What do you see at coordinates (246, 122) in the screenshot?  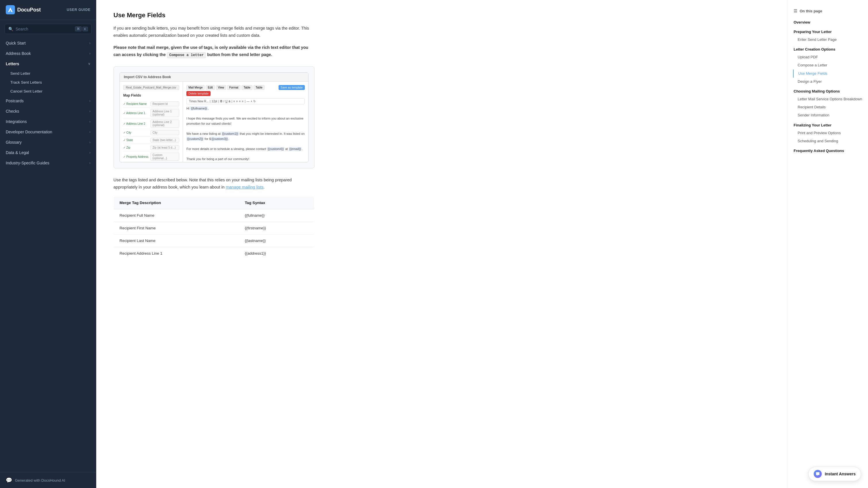 I see `mock-right-panel: Mail Merge Edit View Format Table Table …` at bounding box center [246, 122].